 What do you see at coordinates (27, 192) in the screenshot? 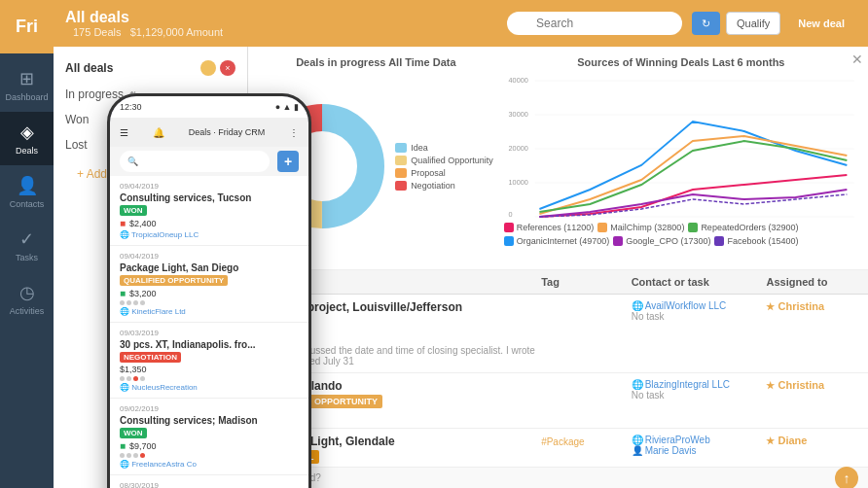
I see `sidebar-nav: ⊞ Dashboard ◈ Deals 👤 Contacts ✓ Tasks ◷…` at bounding box center [27, 192].